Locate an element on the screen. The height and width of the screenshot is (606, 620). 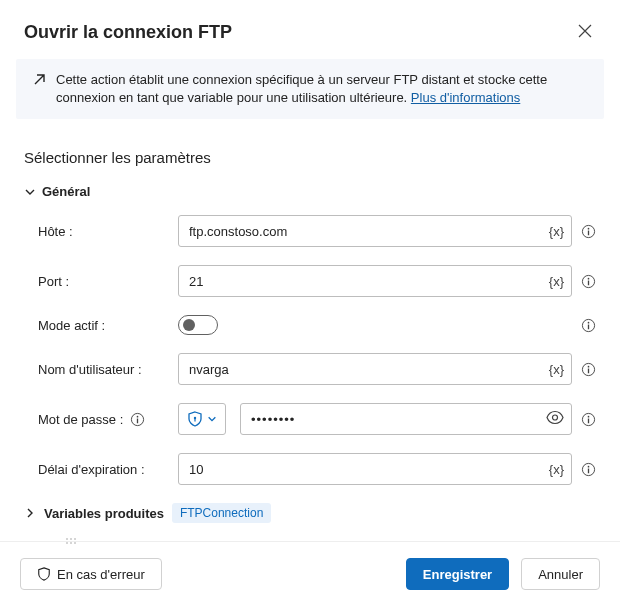
host-input is located at coordinates (375, 231).